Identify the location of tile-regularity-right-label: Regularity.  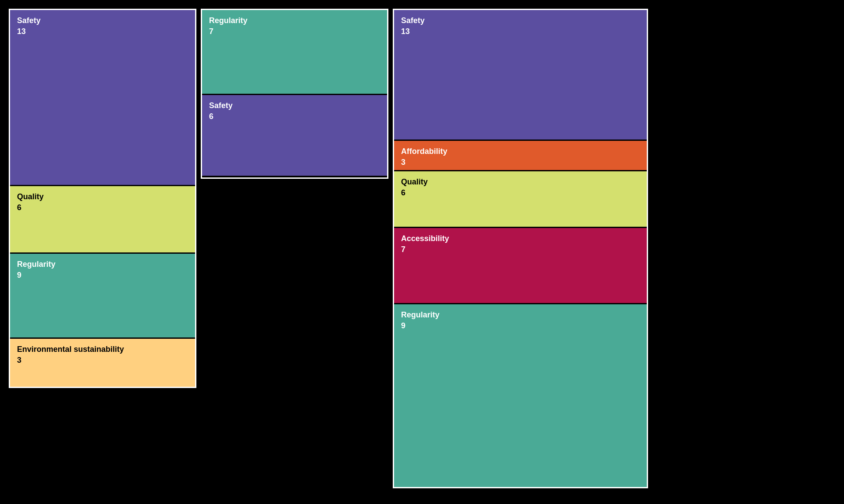
(520, 315).